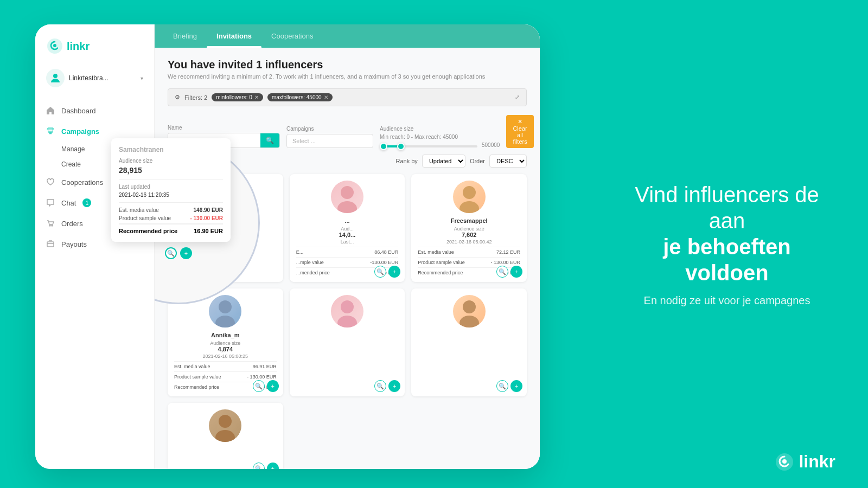  What do you see at coordinates (192, 367) in the screenshot?
I see `media-label-3: Est. media value` at bounding box center [192, 367].